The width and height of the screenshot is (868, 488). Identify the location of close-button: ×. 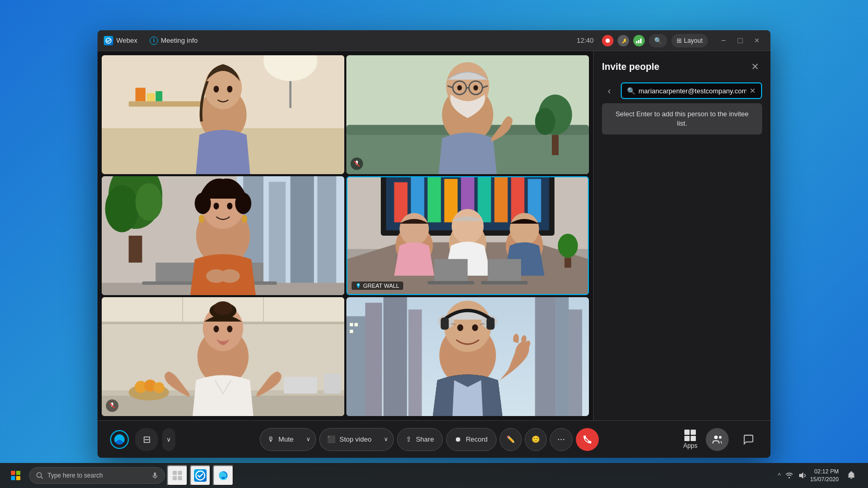
(757, 41).